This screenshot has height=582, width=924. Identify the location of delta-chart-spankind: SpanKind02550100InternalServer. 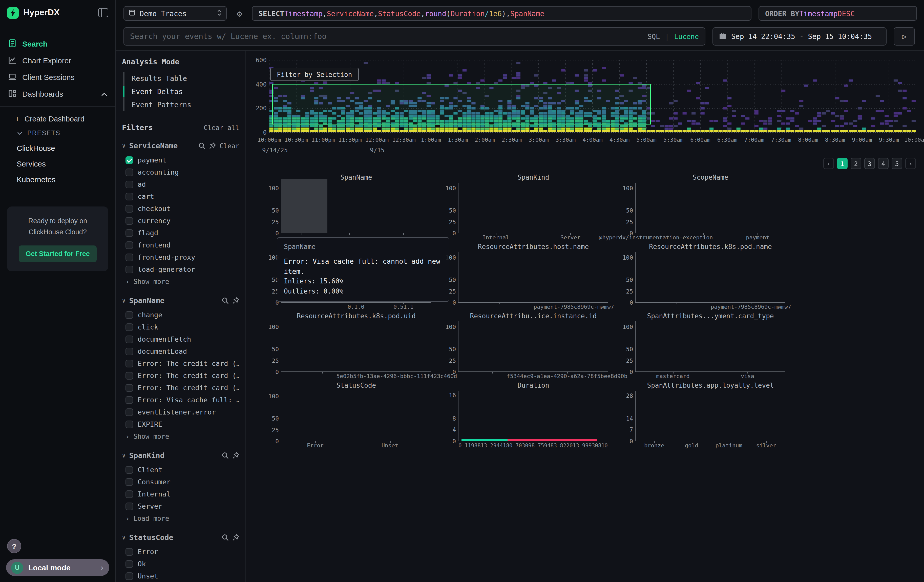
(526, 208).